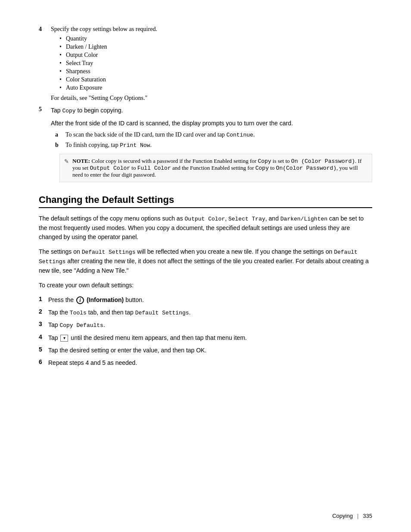 The image size is (411, 532). I want to click on step-4: 4 Specify the copy settings below as req…, so click(206, 64).